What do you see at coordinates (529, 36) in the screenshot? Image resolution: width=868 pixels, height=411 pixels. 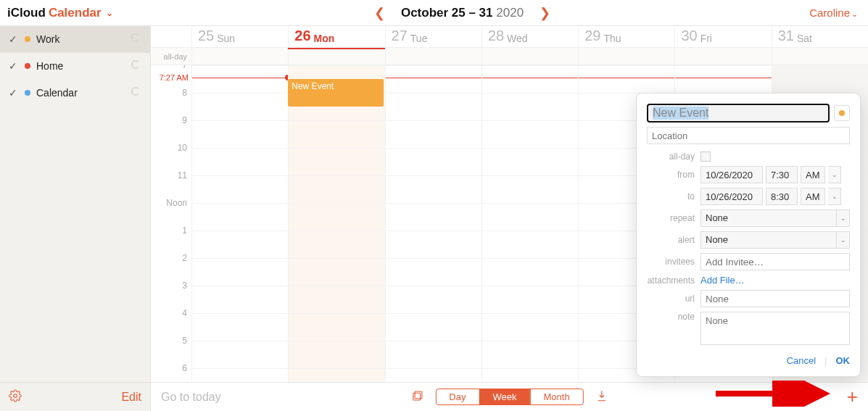 I see `day-header: 28Wed` at bounding box center [529, 36].